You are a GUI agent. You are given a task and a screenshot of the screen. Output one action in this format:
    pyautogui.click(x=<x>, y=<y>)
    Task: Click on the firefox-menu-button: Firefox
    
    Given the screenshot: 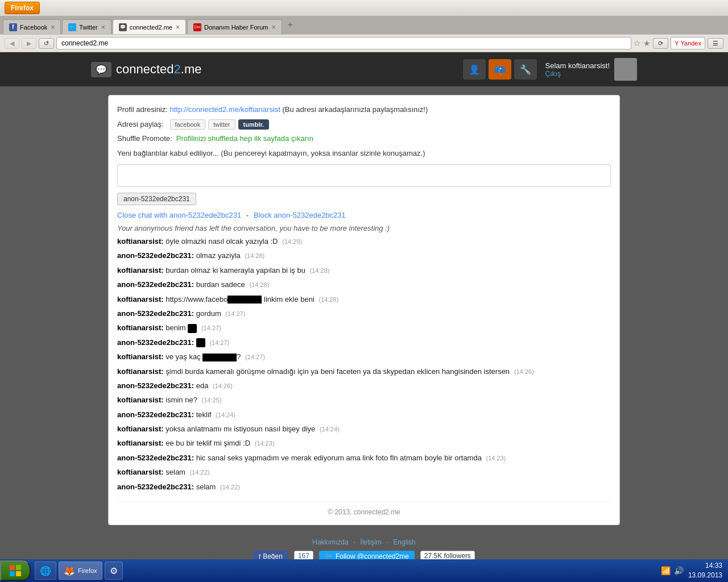 What is the action you would take?
    pyautogui.click(x=22, y=8)
    